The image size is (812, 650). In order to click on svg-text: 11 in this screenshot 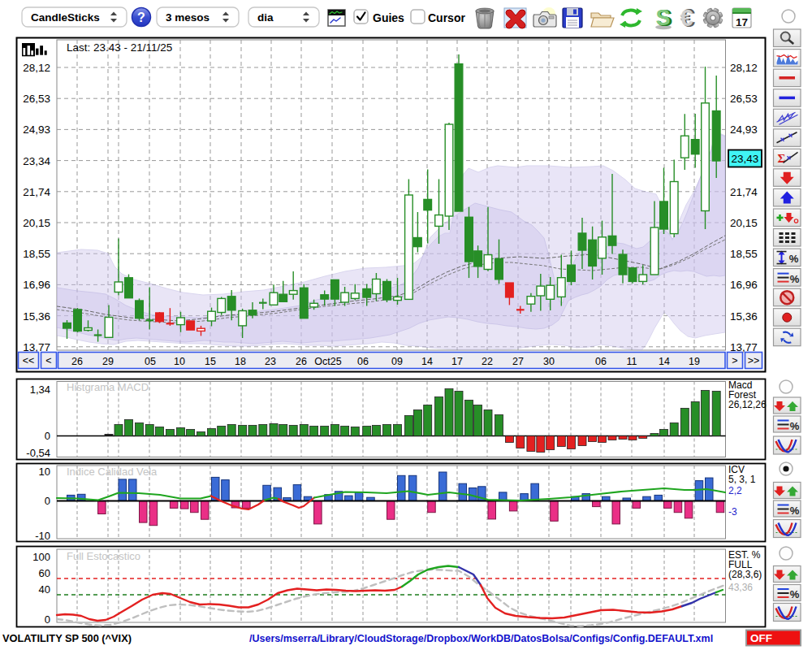, I will do `click(632, 362)`.